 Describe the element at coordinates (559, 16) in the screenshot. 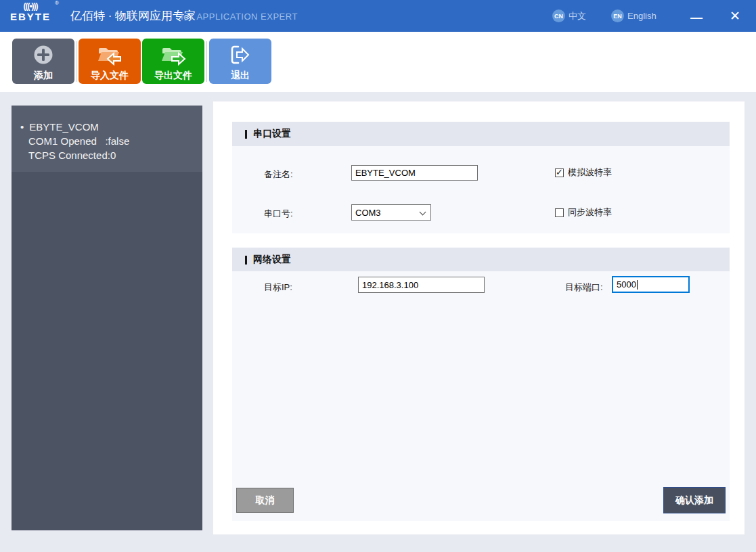

I see `cn-badge-icon: CN` at that location.